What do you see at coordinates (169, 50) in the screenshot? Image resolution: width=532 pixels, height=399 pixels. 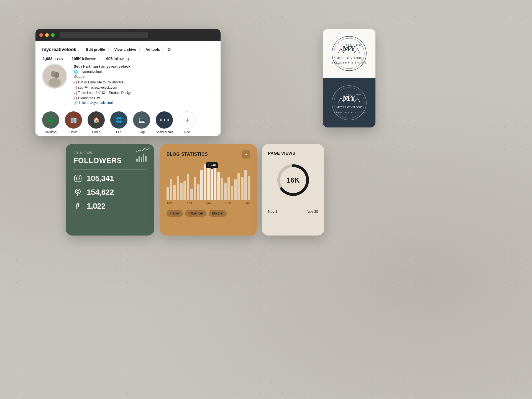 I see `settings-icon: ⚙` at bounding box center [169, 50].